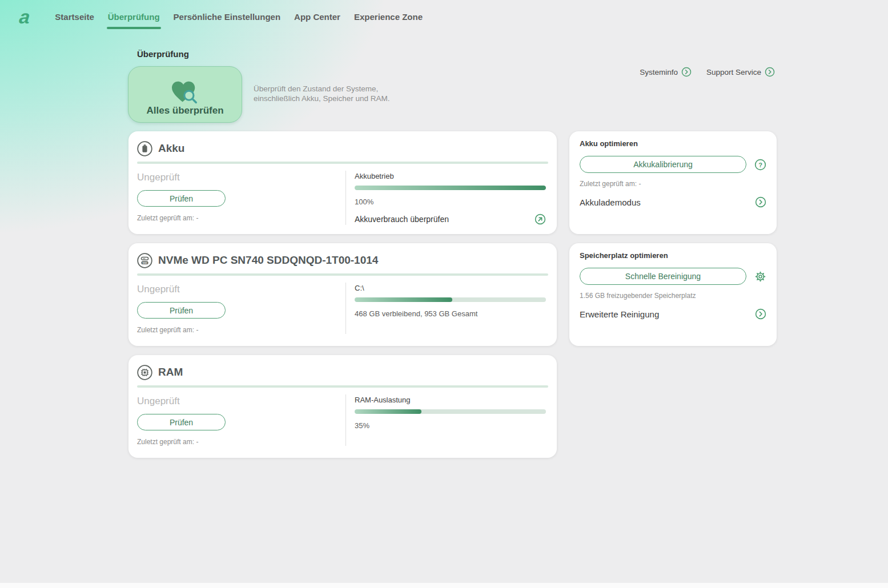 The image size is (888, 588). Describe the element at coordinates (450, 426) in the screenshot. I see `ram-meter-value: 35%` at that location.